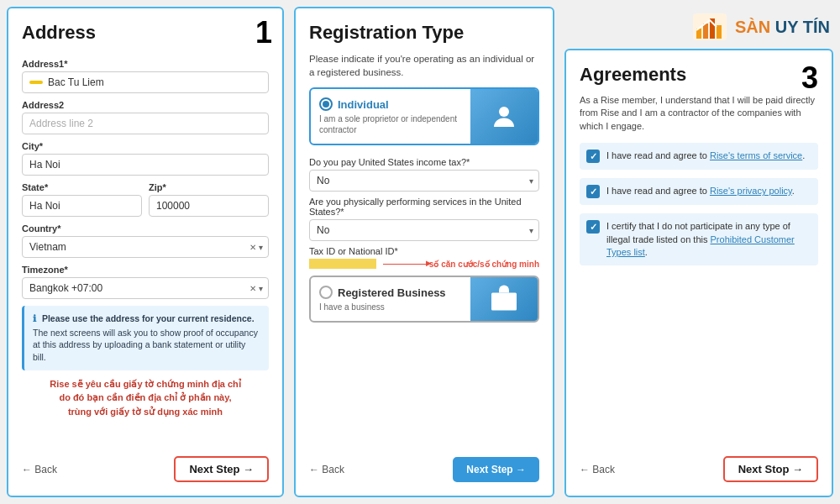 This screenshot has height=504, width=840. What do you see at coordinates (327, 470) in the screenshot?
I see `panel2-back-button: ← Back` at bounding box center [327, 470].